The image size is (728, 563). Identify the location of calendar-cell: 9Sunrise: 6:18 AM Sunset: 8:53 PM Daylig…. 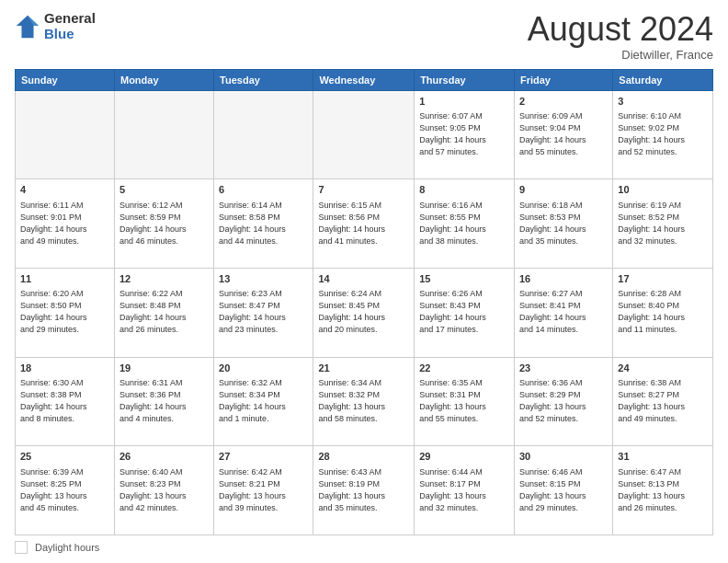
(563, 224).